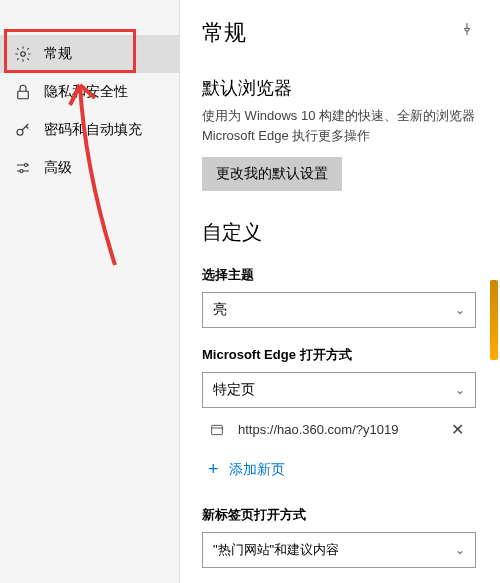  I want to click on key-icon, so click(23, 130).